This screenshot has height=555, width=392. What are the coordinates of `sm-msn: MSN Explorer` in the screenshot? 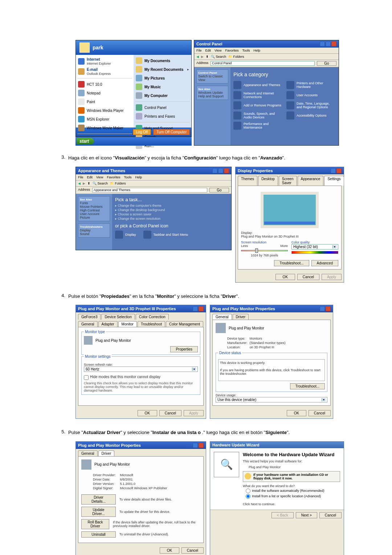 It's located at (105, 119).